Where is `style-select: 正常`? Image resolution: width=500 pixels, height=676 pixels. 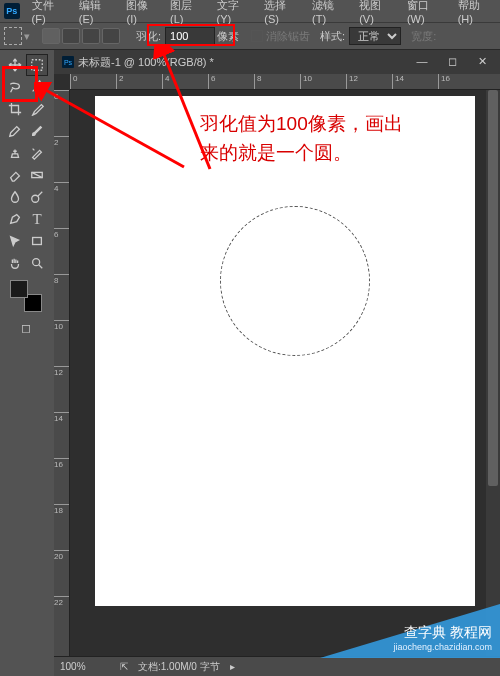 style-select: 正常 is located at coordinates (375, 36).